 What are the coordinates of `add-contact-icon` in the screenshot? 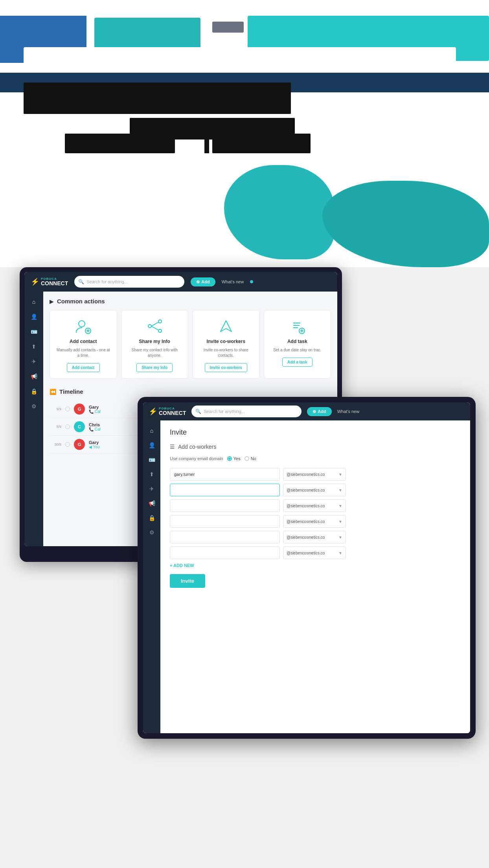 It's located at (83, 326).